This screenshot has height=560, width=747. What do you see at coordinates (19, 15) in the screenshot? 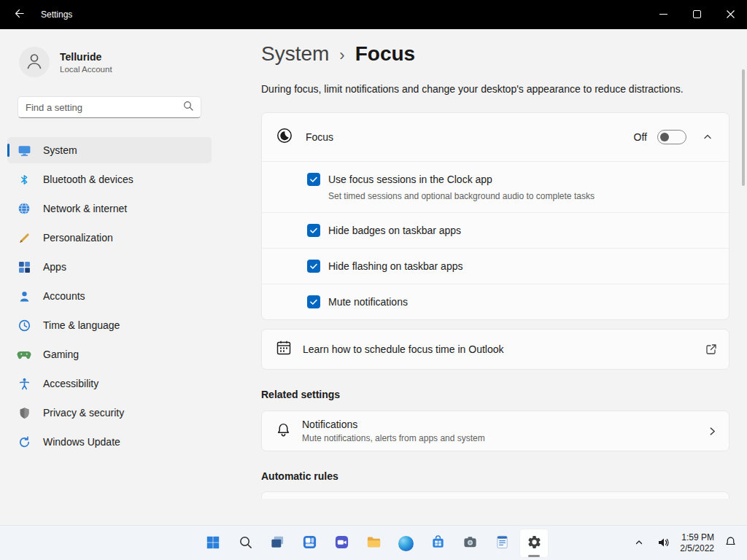
I see `back-arrow-icon` at bounding box center [19, 15].